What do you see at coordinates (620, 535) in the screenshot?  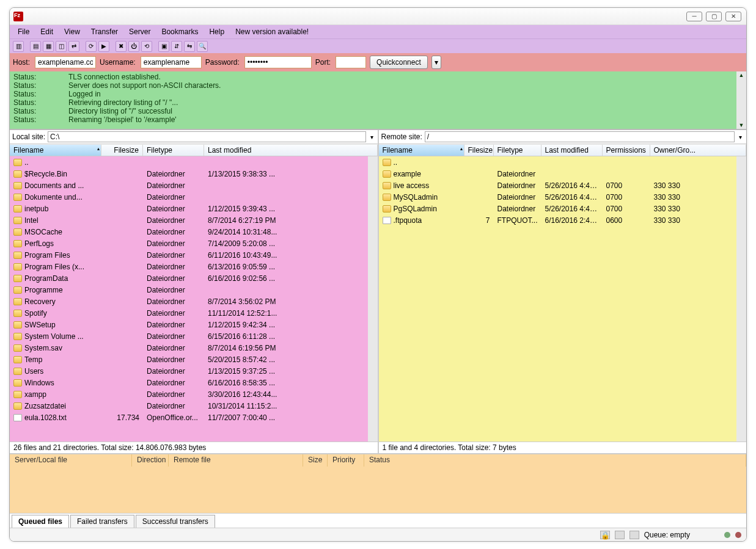 I see `text-icon` at bounding box center [620, 535].